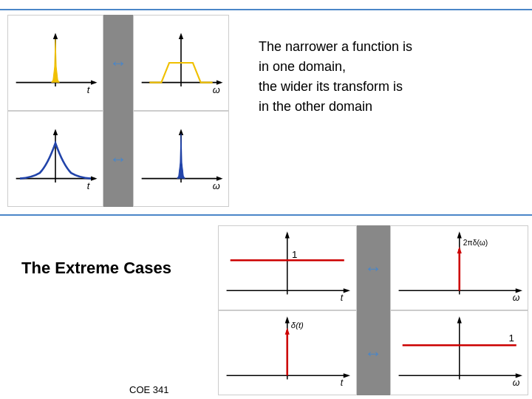 The width and height of the screenshot is (532, 399). What do you see at coordinates (316, 106) in the screenshot?
I see `desc-line4: in the other domain` at bounding box center [316, 106].